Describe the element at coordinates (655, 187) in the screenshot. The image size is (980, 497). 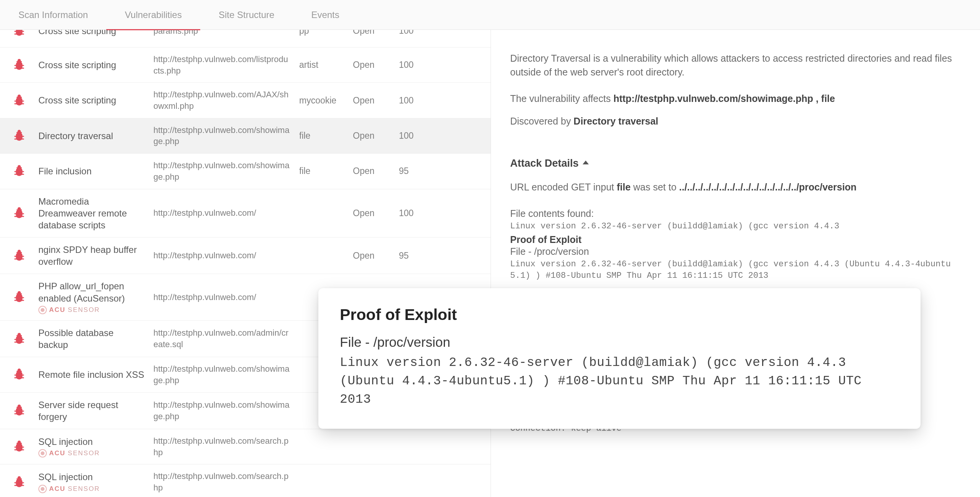
I see `attack-line-mid: was set to` at that location.